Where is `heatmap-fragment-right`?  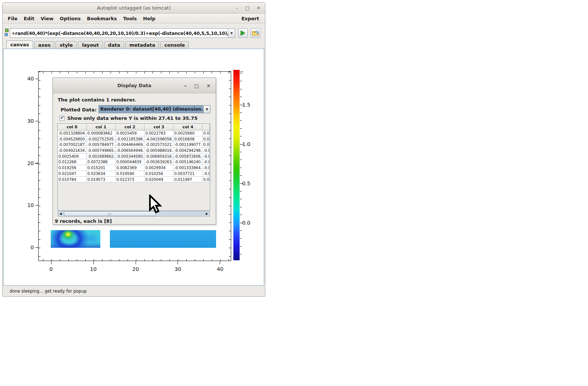
heatmap-fragment-right is located at coordinates (163, 239).